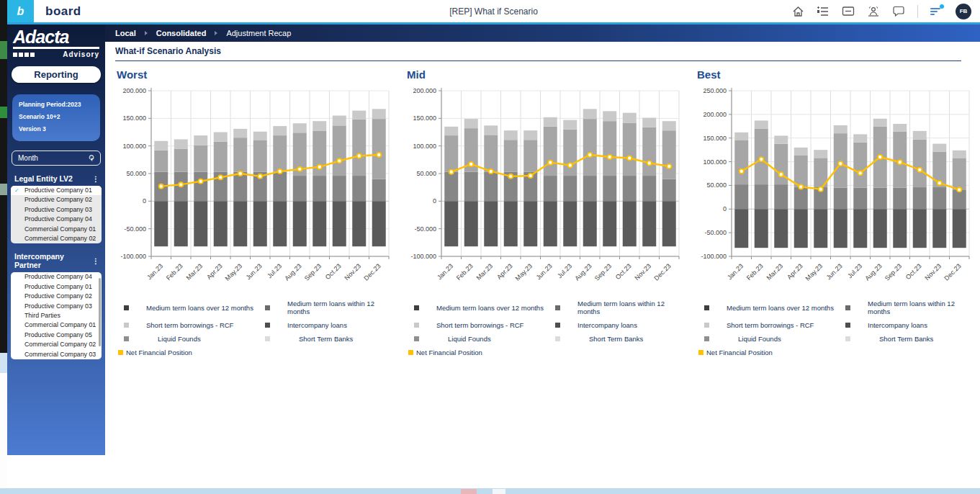 Image resolution: width=980 pixels, height=494 pixels. I want to click on refresh-icon: ⟳, so click(91, 158).